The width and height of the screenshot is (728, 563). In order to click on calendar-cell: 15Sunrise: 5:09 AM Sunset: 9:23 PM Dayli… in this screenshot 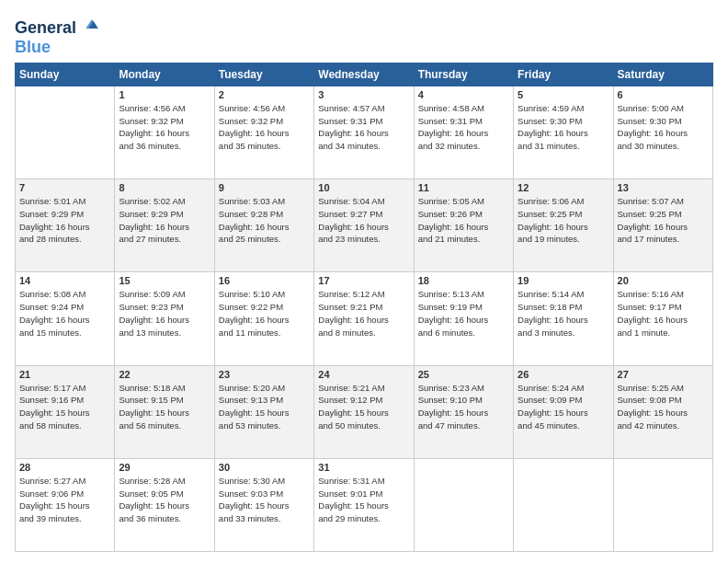, I will do `click(165, 318)`.